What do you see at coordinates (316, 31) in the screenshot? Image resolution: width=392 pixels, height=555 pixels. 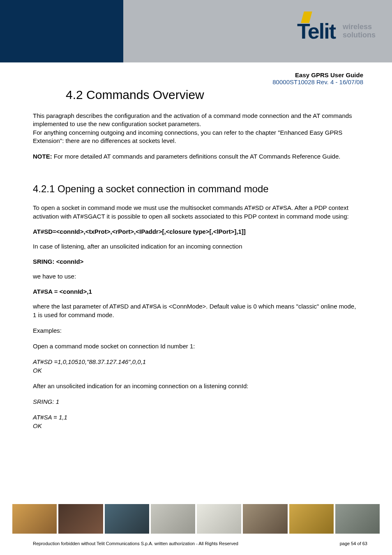 I see `telit-logo: Telit` at bounding box center [316, 31].